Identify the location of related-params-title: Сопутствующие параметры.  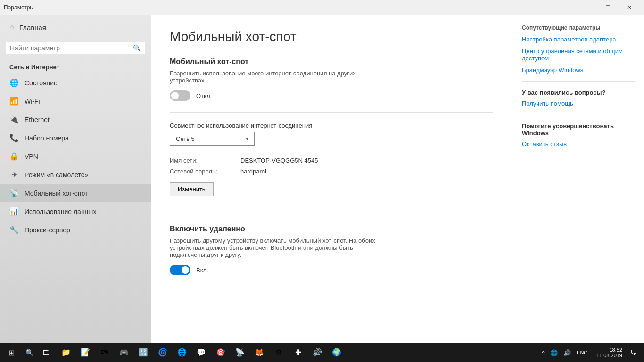
(578, 28).